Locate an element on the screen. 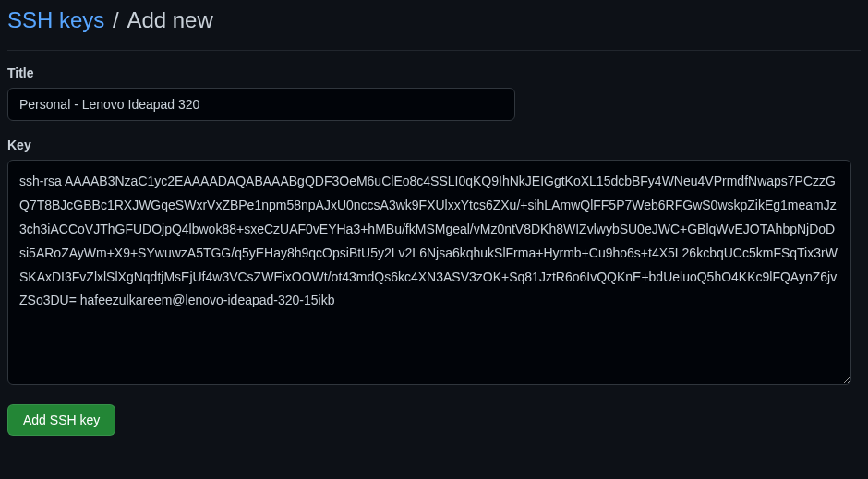 This screenshot has height=479, width=868. add-ssh-key-button: Add SSH key is located at coordinates (61, 420).